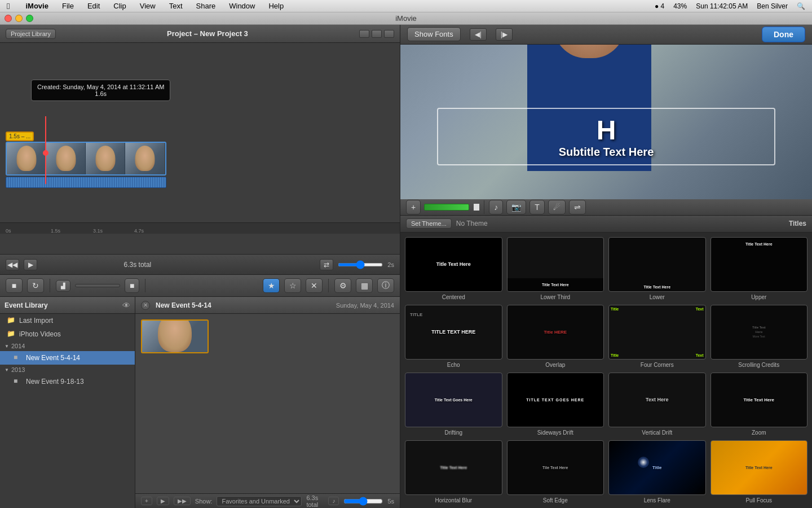 The width and height of the screenshot is (812, 508). I want to click on title-thumb-drifting: Title Text Goes Here Drifting, so click(453, 404).